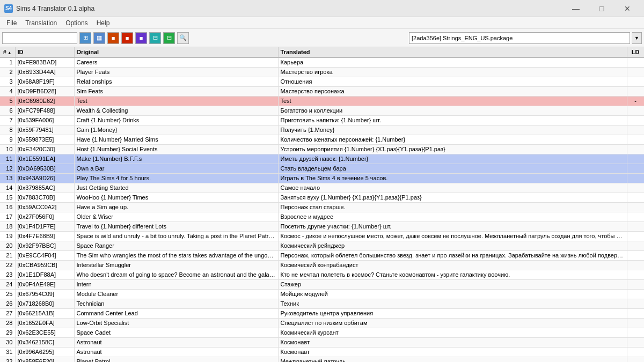 This screenshot has width=644, height=362. I want to click on table-row: 28[0x1652E0FA]Low-Orbit SpecialistСпециа…, so click(322, 323).